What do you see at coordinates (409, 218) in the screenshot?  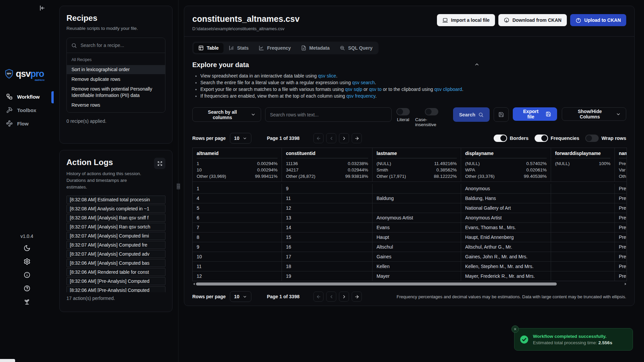 I see `table-row: 613Anonymous ArtistAnonymous ArtistPre` at bounding box center [409, 218].